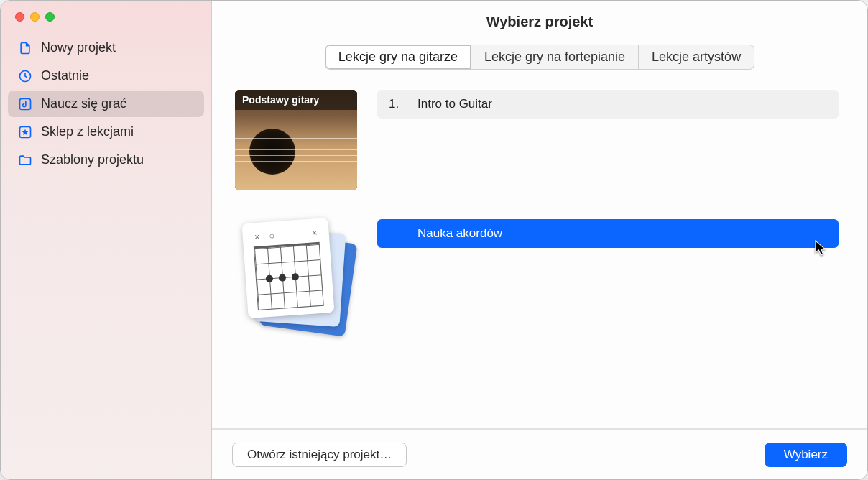  Describe the element at coordinates (106, 103) in the screenshot. I see `sidebar-list: Nowy projekt Ostatnie Naucz się grać Skl…` at that location.